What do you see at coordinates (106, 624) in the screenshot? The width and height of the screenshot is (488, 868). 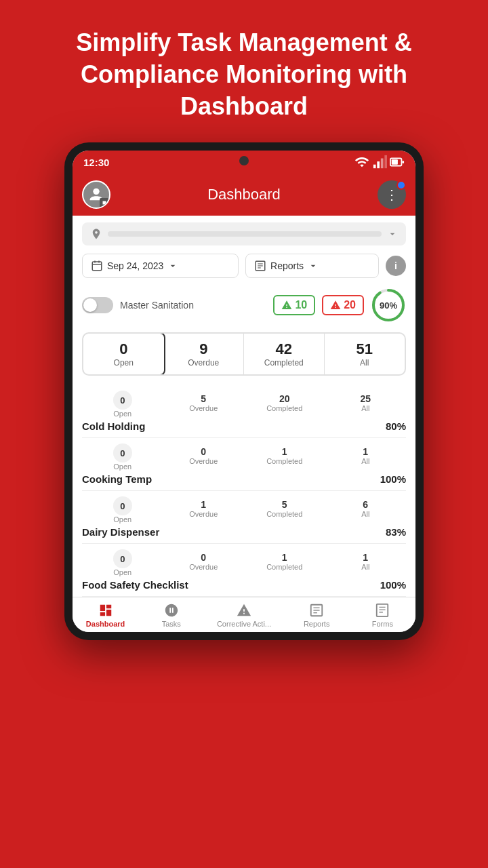 I see `nav-dashboard-label: Dashboard` at bounding box center [106, 624].